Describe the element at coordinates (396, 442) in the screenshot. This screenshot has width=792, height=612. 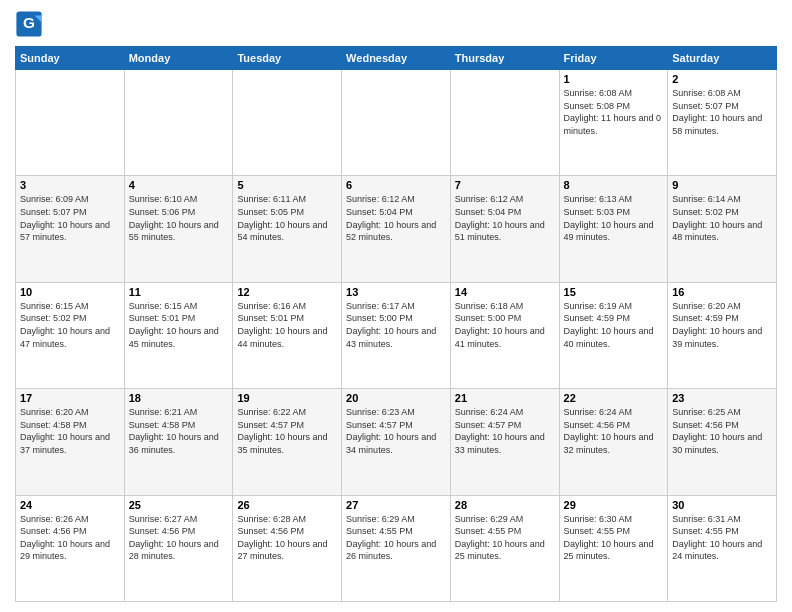
I see `day-cell: 20Sunrise: 6:23 AM Sunset: 4:57 PM Dayli…` at that location.